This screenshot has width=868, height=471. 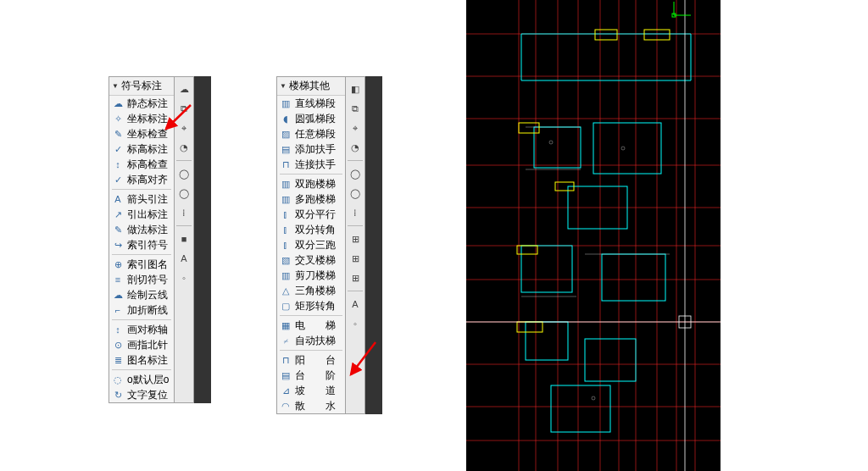 I want to click on tool-icon: ≣, so click(x=118, y=360).